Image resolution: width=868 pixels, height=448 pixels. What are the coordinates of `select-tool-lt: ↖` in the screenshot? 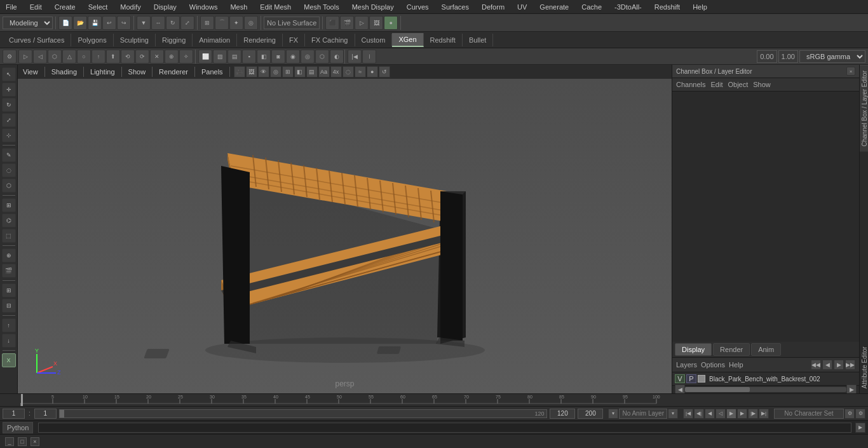 It's located at (9, 74).